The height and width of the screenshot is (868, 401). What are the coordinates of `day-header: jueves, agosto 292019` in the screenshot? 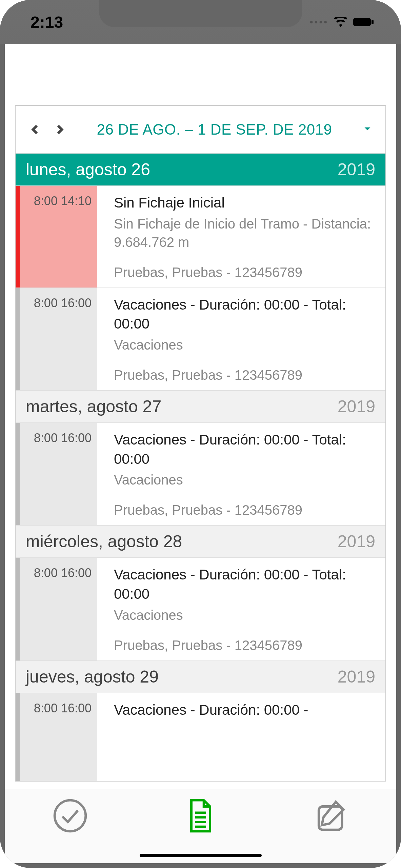 It's located at (201, 677).